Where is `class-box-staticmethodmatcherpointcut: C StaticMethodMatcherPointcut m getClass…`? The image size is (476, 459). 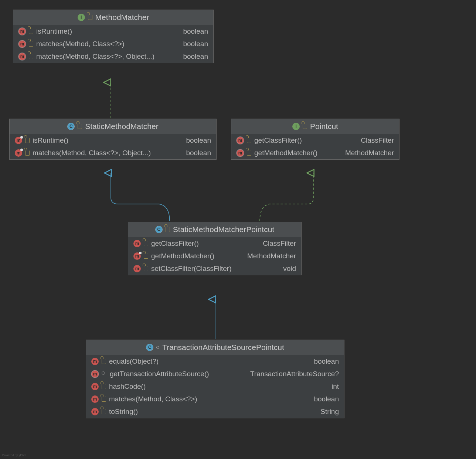 class-box-staticmethodmatcherpointcut: C StaticMethodMatcherPointcut m getClass… is located at coordinates (215, 248).